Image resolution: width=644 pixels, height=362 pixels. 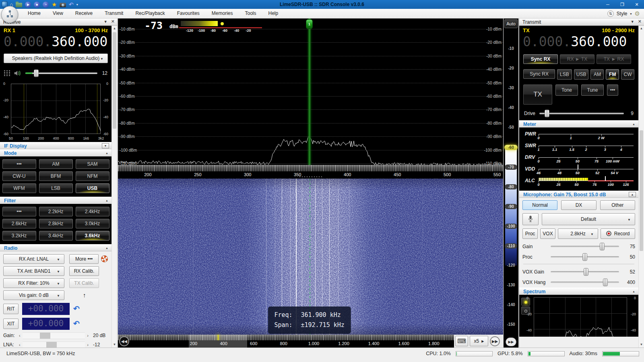 I want to click on gain-scale-tick: -120, so click(x=511, y=265).